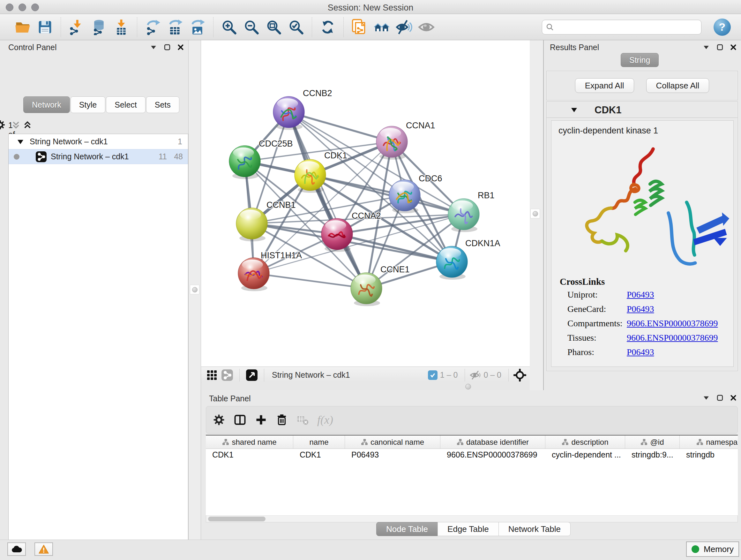  Describe the element at coordinates (653, 455) in the screenshot. I see `table-cell: stringdb:9...` at that location.